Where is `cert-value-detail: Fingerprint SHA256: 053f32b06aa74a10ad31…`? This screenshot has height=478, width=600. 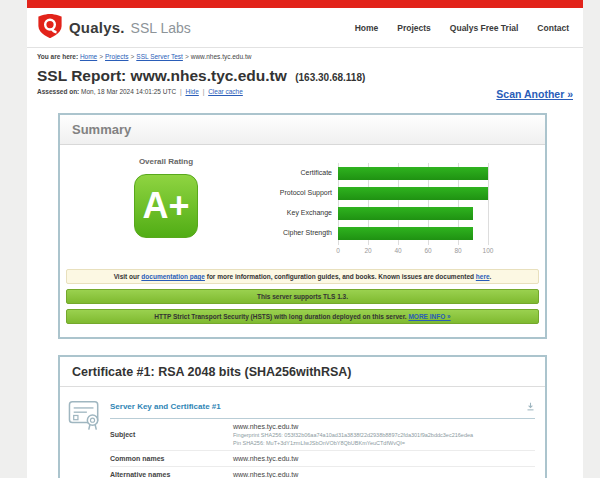
cert-value-detail: Fingerprint SHA256: 053f32b06aa74a10ad31… is located at coordinates (353, 435).